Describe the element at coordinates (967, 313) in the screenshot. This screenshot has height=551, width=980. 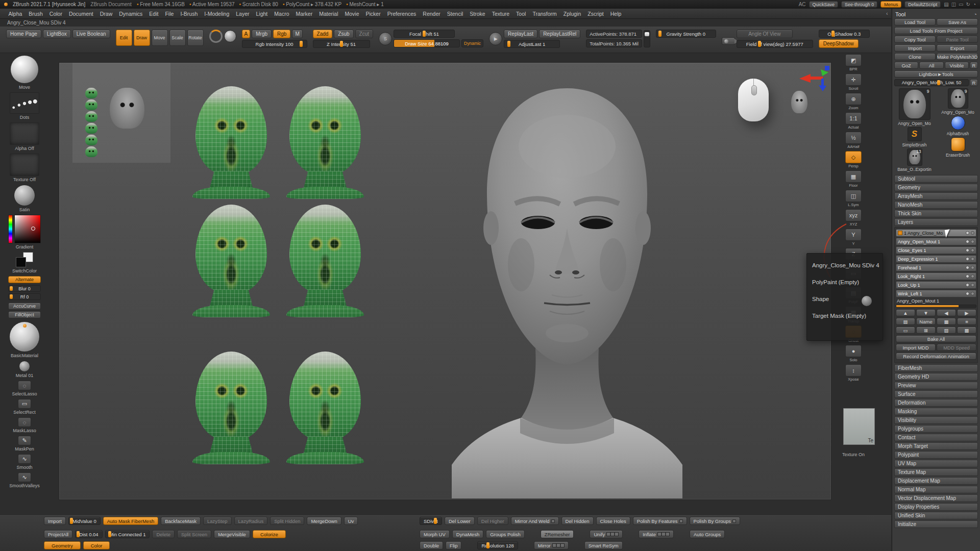
I see `layer-arrow-button: ▶` at that location.